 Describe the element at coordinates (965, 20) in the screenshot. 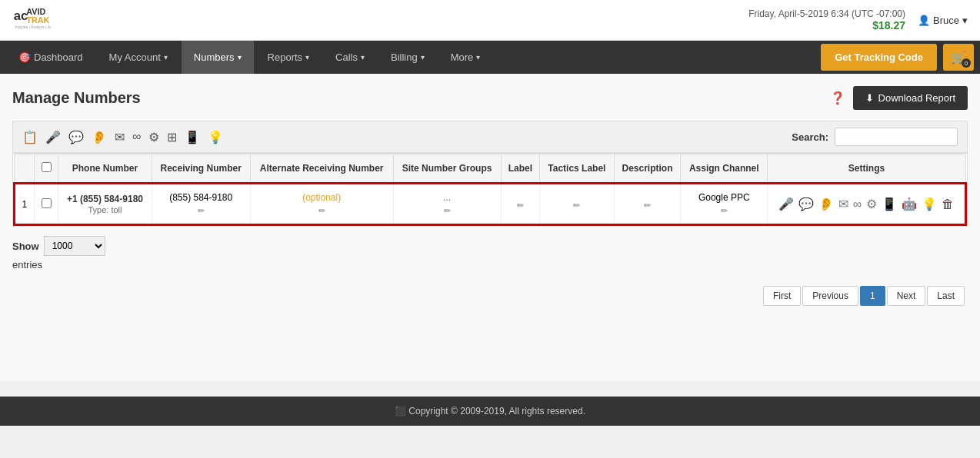

I see `user-caret-icon: ▾` at that location.